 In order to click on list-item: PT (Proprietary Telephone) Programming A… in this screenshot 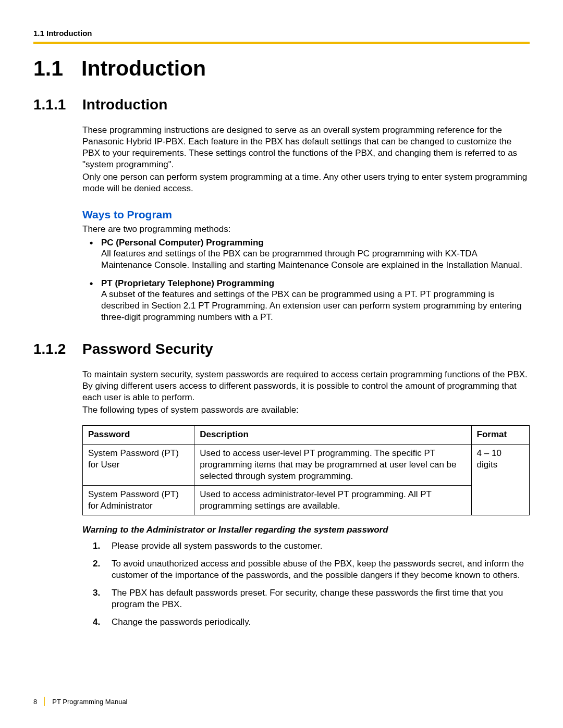, I will do `click(306, 301)`.